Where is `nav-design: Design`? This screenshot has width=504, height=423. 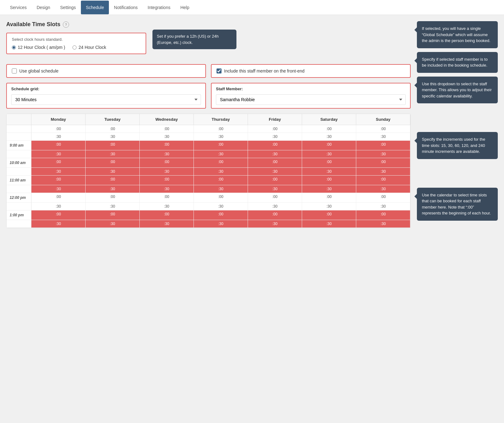 nav-design: Design is located at coordinates (44, 7).